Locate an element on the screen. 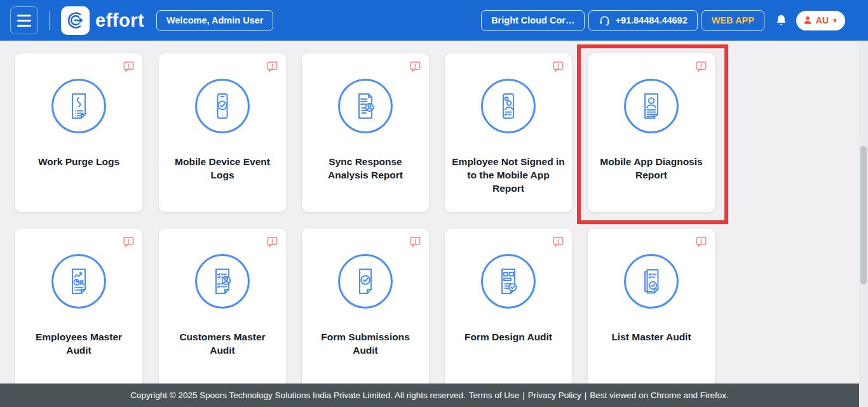 Image resolution: width=868 pixels, height=407 pixels. user-menu-button: AU ▼ is located at coordinates (821, 20).